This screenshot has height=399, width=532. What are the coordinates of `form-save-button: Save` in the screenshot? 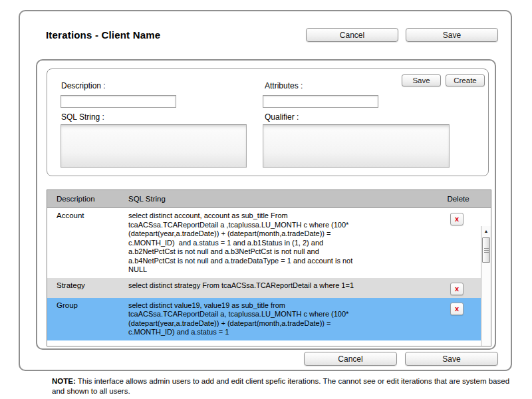 It's located at (422, 80).